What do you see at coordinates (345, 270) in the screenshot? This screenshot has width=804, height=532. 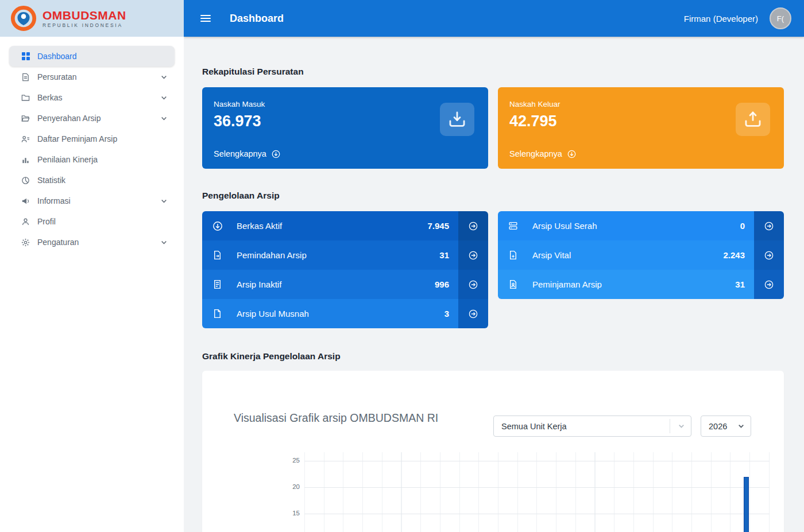 I see `arsip-stack-left: Berkas Aktif 7.945 Pemindahan Arsip` at bounding box center [345, 270].